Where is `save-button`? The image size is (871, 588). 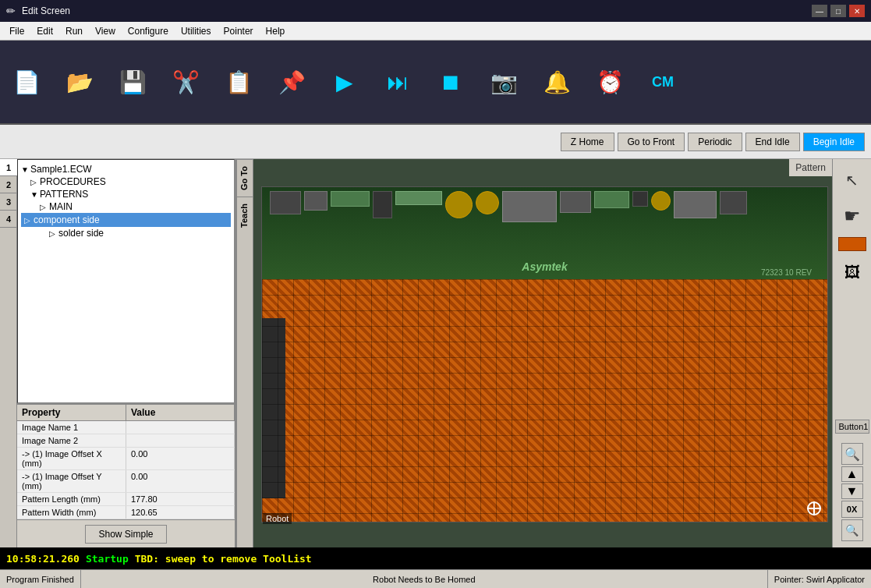 save-button is located at coordinates (133, 82).